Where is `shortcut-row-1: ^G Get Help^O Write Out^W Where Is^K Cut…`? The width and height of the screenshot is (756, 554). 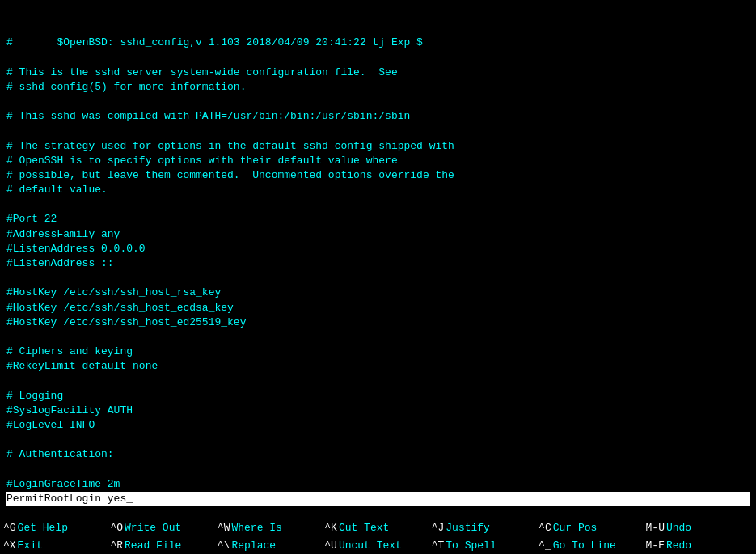 shortcut-row-1: ^G Get Help^O Write Out^W Where Is^K Cut… is located at coordinates (378, 527).